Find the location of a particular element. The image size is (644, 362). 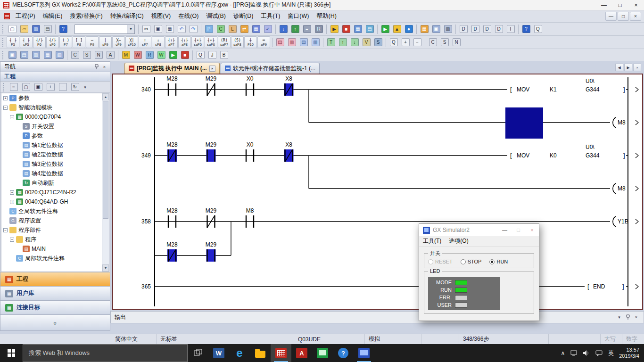

insert-row-icon: ▤ is located at coordinates (280, 42).